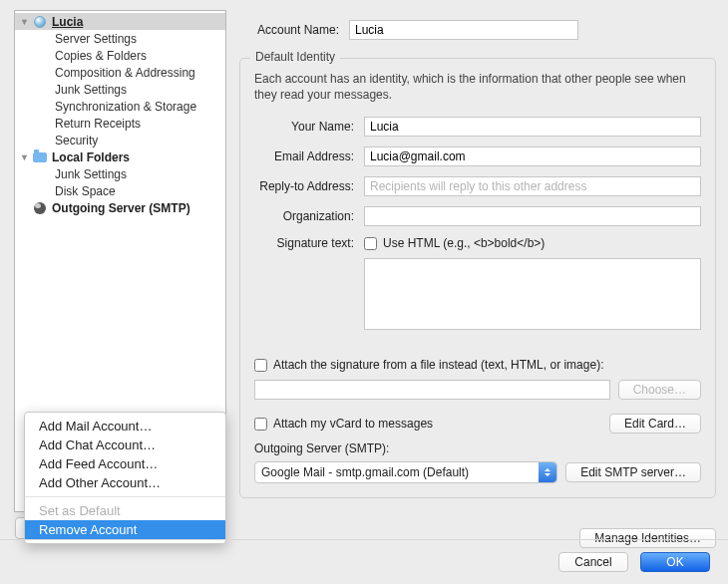  Describe the element at coordinates (675, 562) in the screenshot. I see `ok-button: OK` at that location.